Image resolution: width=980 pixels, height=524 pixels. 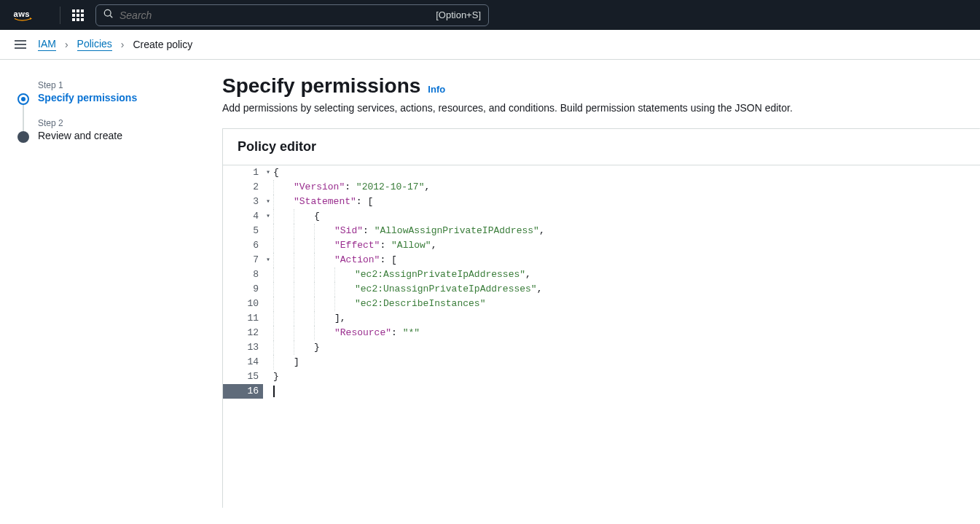 What do you see at coordinates (105, 130) in the screenshot?
I see `wizard-step-2: Step 2 Review and create` at bounding box center [105, 130].